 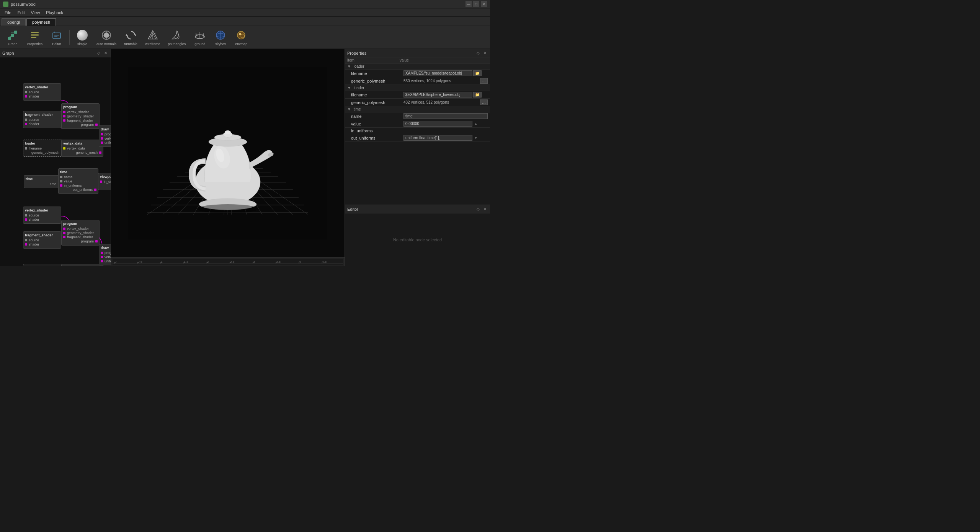 What do you see at coordinates (485, 209) in the screenshot?
I see `editor-close-button: ✕` at bounding box center [485, 209].